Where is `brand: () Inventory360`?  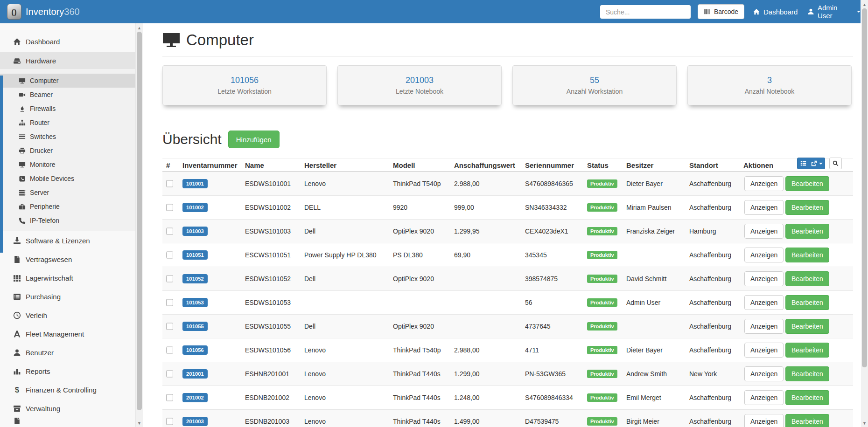 brand: () Inventory360 is located at coordinates (43, 12).